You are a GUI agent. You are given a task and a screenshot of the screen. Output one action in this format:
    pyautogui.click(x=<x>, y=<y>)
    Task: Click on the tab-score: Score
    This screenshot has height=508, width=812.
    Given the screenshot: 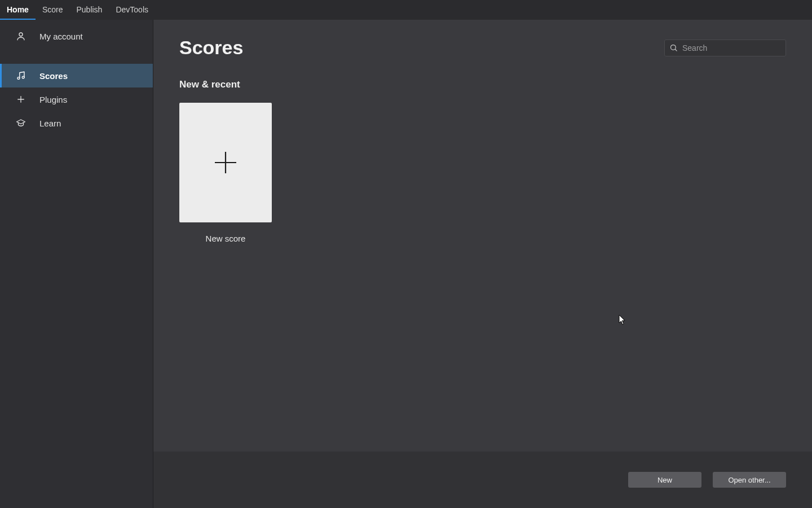 What is the action you would take?
    pyautogui.click(x=53, y=10)
    